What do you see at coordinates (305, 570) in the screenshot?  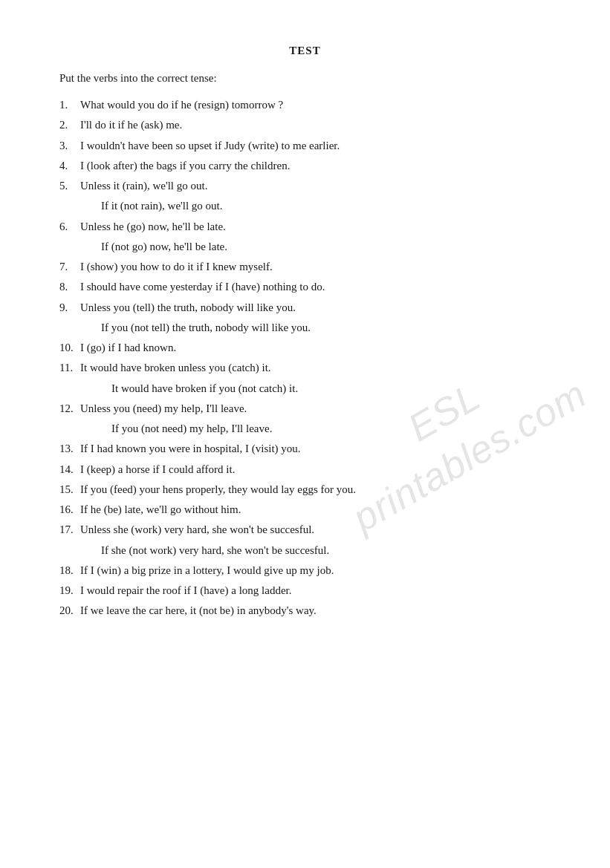 I see `question-item: 18.If I (win) a big prize in a lottery, …` at bounding box center [305, 570].